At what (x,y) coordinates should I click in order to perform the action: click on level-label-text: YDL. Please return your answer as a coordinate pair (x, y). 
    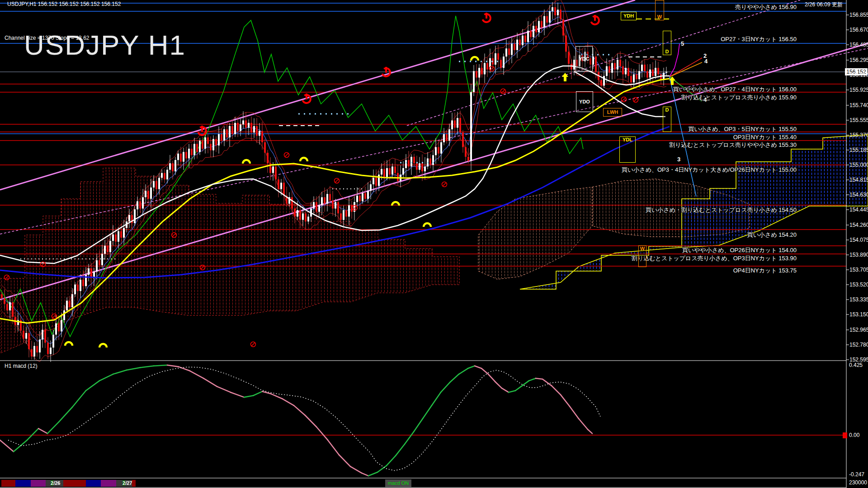
    Looking at the image, I should click on (627, 140).